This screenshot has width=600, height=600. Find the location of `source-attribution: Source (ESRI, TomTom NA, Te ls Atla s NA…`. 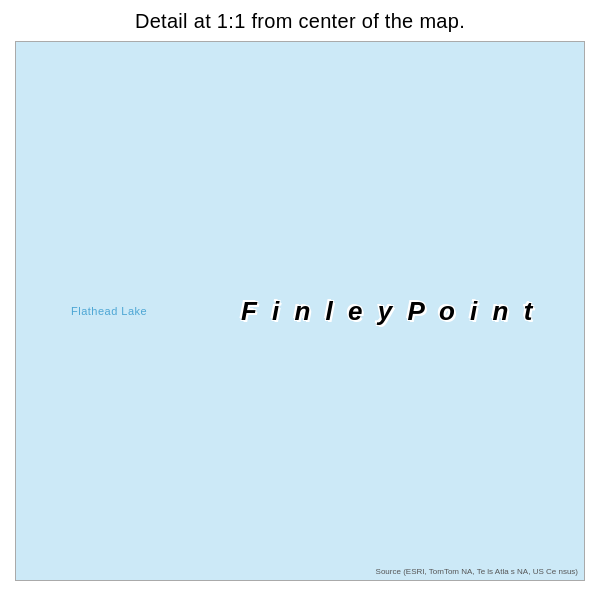

source-attribution: Source (ESRI, TomTom NA, Te ls Atla s NA… is located at coordinates (477, 572).